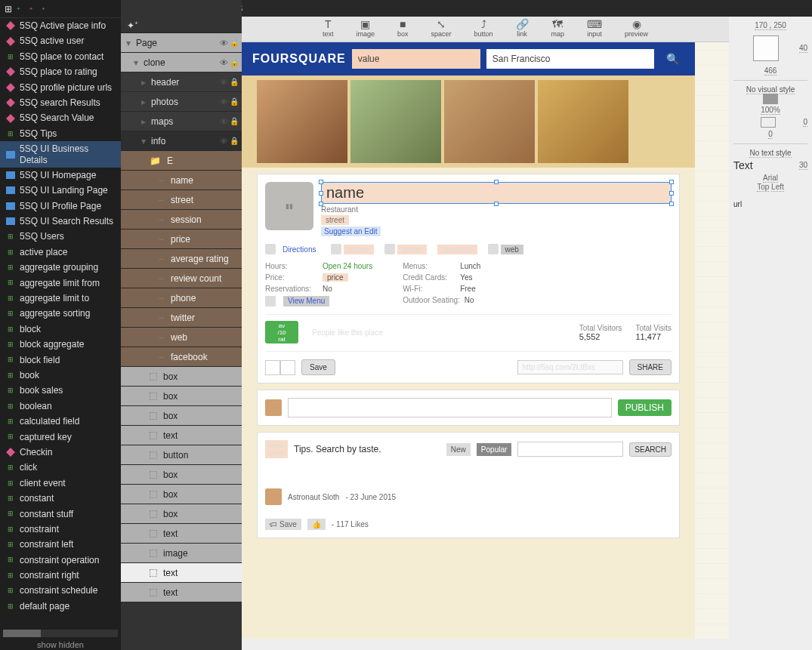  Describe the element at coordinates (60, 529) in the screenshot. I see `tree-item: ⊞constraint` at that location.